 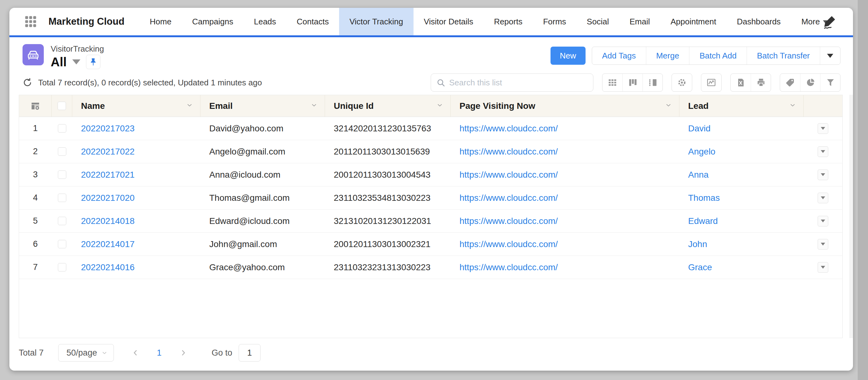 What do you see at coordinates (652, 83) in the screenshot?
I see `view-split-button` at bounding box center [652, 83].